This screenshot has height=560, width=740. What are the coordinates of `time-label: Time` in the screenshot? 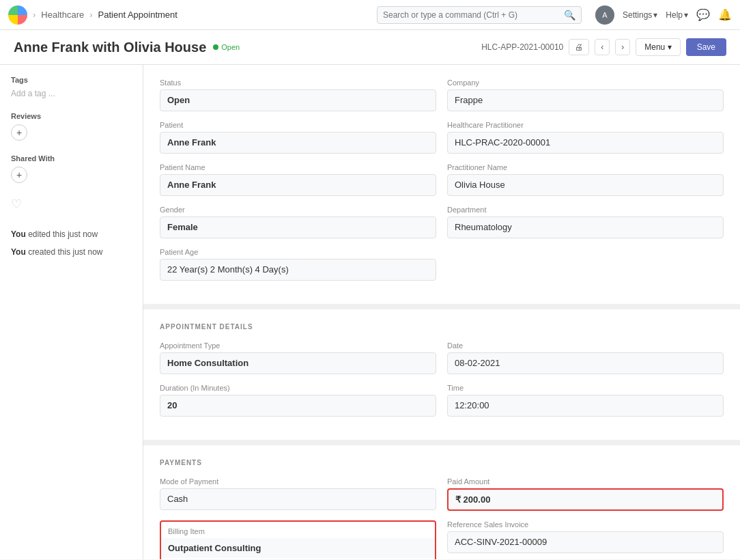 It's located at (586, 388).